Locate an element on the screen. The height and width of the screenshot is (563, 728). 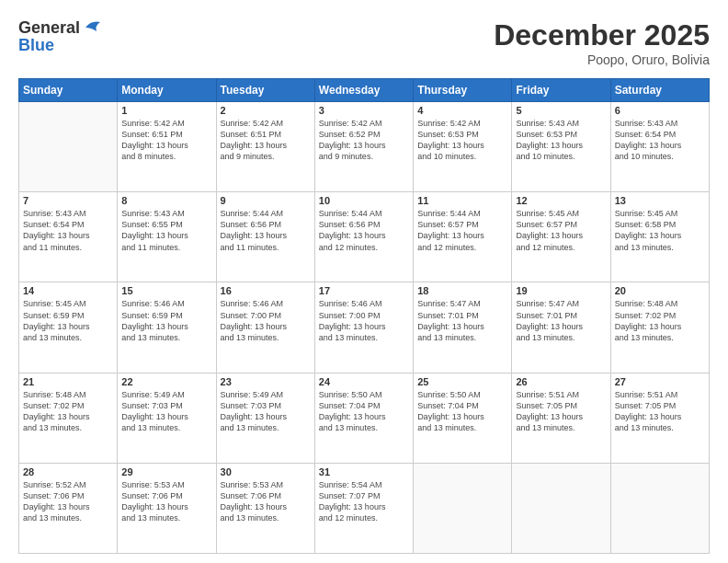
day-number: 28 is located at coordinates (68, 472).